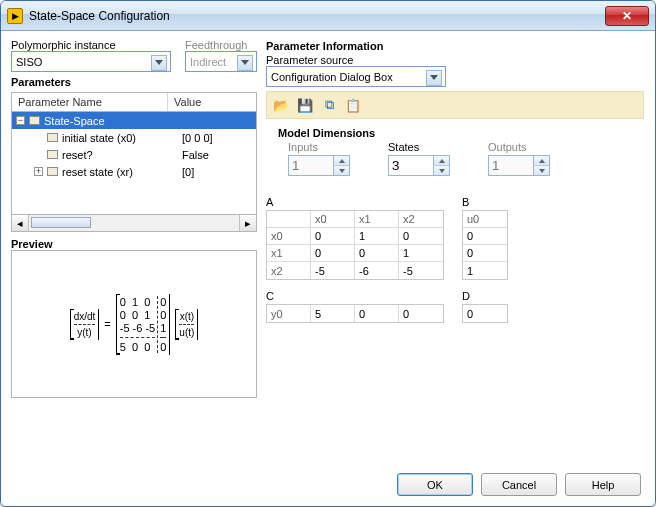 This screenshot has height=507, width=656. What do you see at coordinates (428, 147) in the screenshot?
I see `states-label: States` at bounding box center [428, 147].